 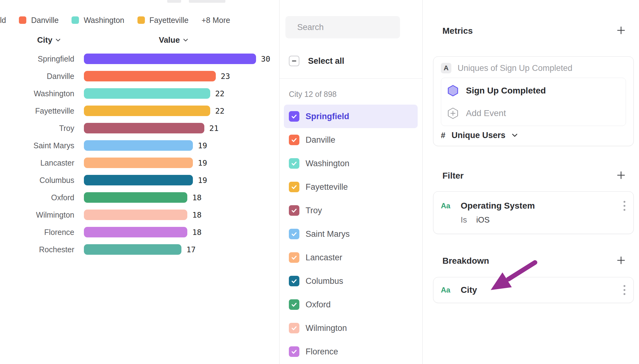 What do you see at coordinates (37, 59) in the screenshot?
I see `bar-label: Springfield` at bounding box center [37, 59].